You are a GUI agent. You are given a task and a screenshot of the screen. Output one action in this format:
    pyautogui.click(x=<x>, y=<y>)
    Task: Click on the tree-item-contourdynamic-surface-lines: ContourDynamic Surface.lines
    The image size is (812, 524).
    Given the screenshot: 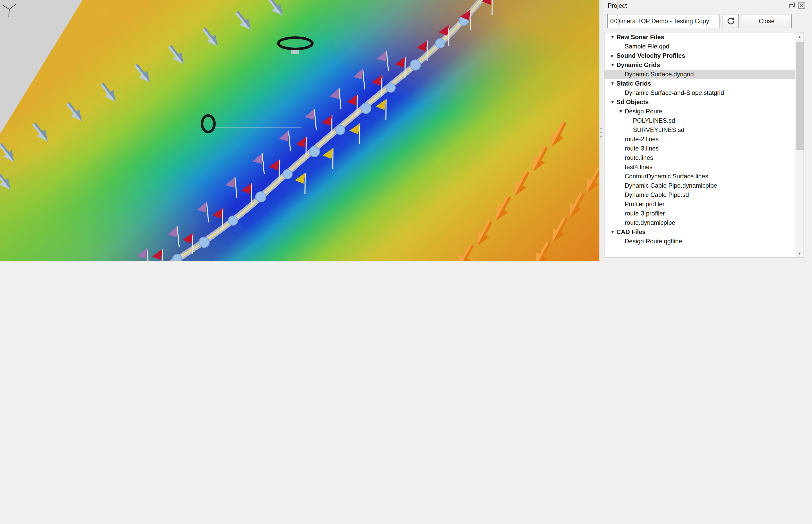 What is the action you would take?
    pyautogui.click(x=700, y=176)
    